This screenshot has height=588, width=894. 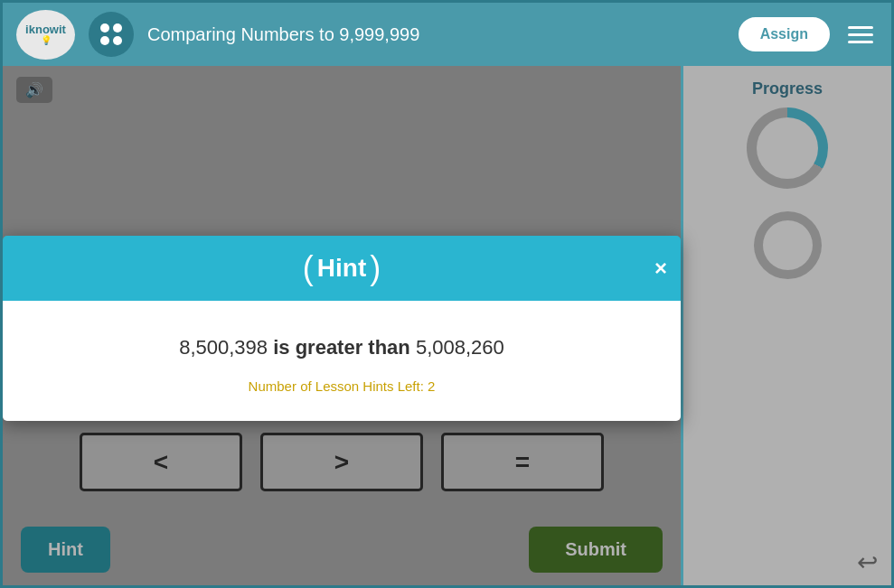 What do you see at coordinates (308, 268) in the screenshot?
I see `modal-bracket-left: (` at bounding box center [308, 268].